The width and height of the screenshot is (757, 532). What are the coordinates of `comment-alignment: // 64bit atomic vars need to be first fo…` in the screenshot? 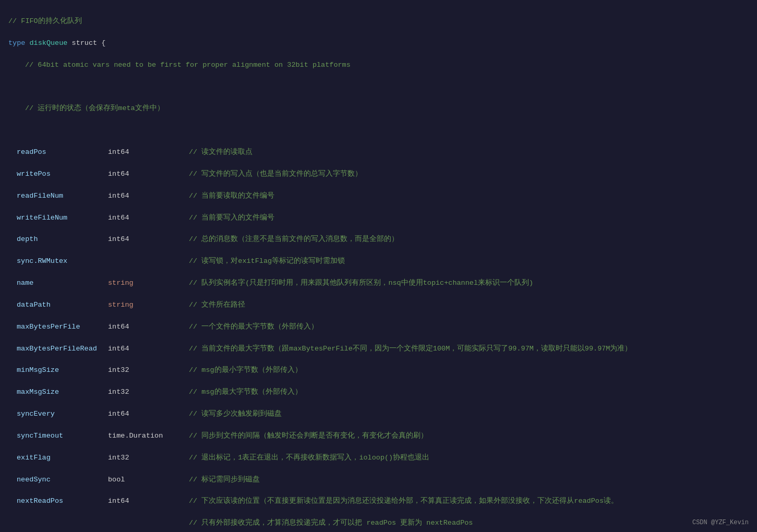 It's located at (179, 65).